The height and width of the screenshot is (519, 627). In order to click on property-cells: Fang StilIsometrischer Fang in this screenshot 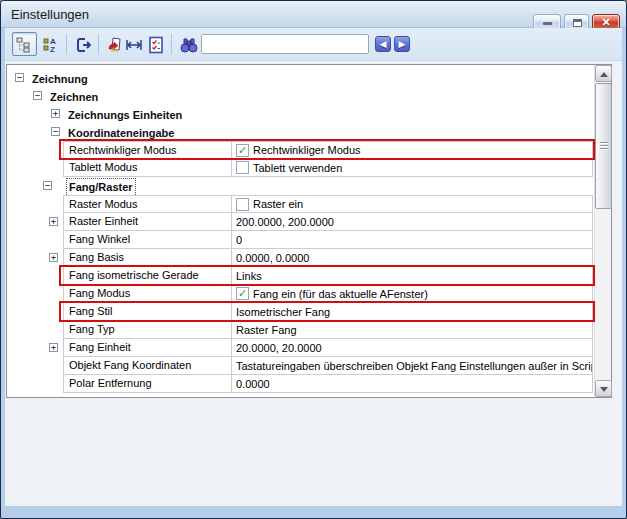, I will do `click(328, 312)`.